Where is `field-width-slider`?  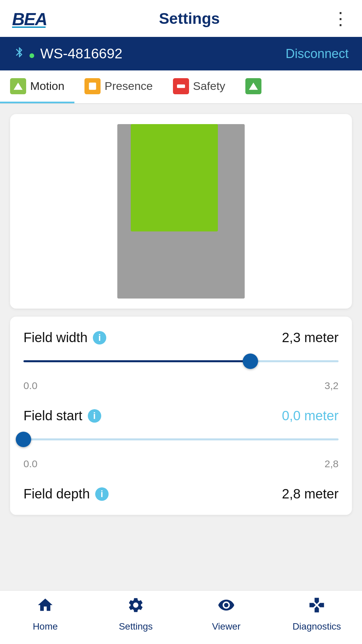 field-width-slider is located at coordinates (181, 361).